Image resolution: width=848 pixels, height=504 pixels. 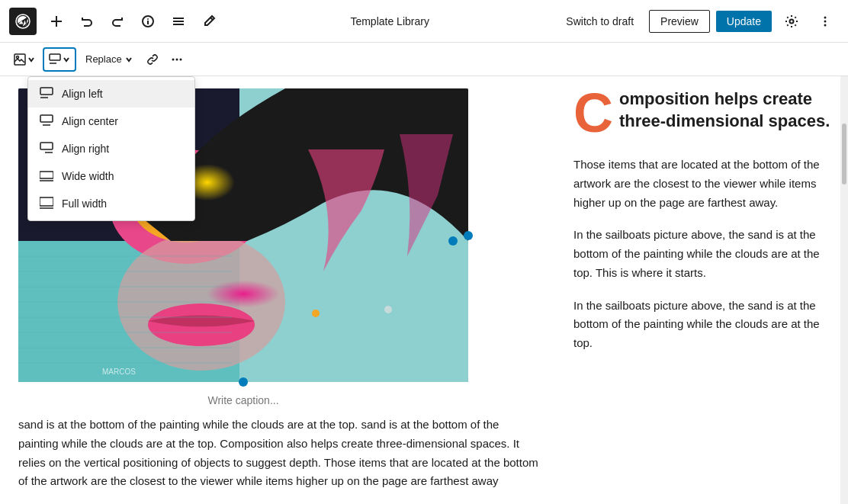 I want to click on drop-cap-text: omposition helps create three-dimensiona…, so click(x=726, y=110).